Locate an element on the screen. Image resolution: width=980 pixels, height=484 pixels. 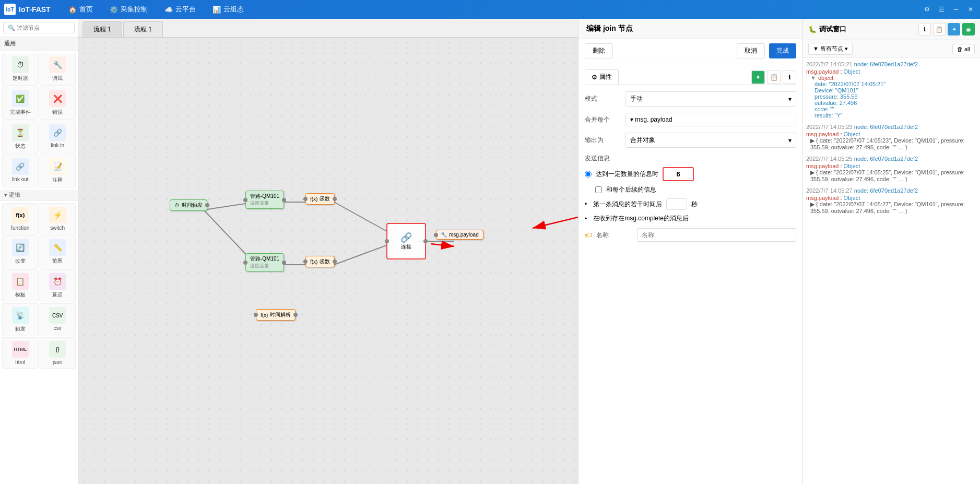
close-icon: ✕ is located at coordinates (971, 9).